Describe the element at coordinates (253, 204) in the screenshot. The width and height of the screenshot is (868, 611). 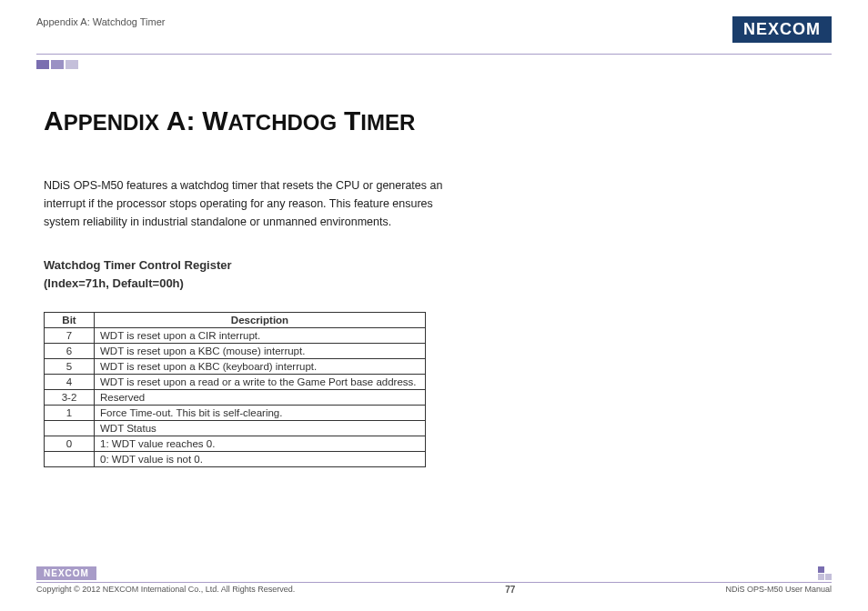
I see `intro-paragraph: NDiS OPS-M50 features a watchdog timer t…` at that location.